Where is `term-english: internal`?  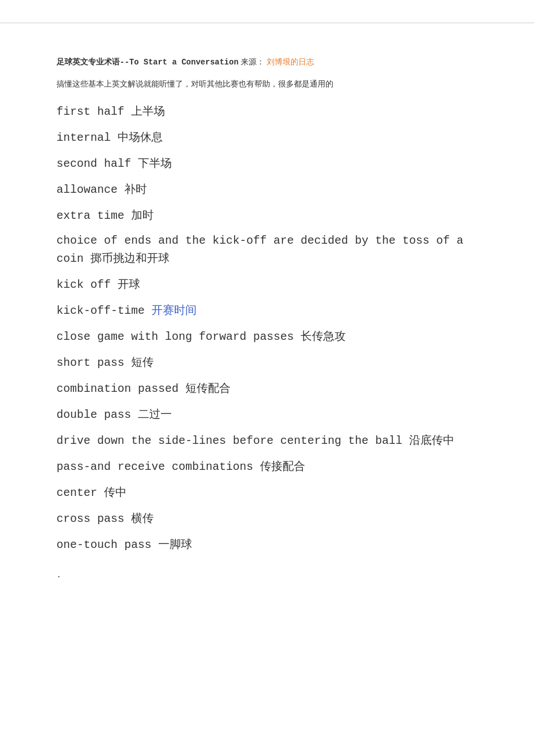 term-english: internal is located at coordinates (87, 138).